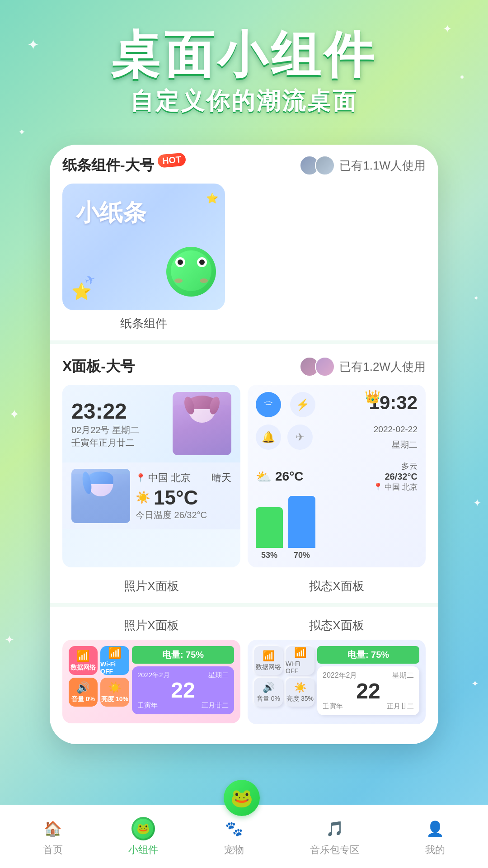 This screenshot has width=488, height=868. Describe the element at coordinates (300, 653) in the screenshot. I see `neu-wifi-icon: 📶` at that location.